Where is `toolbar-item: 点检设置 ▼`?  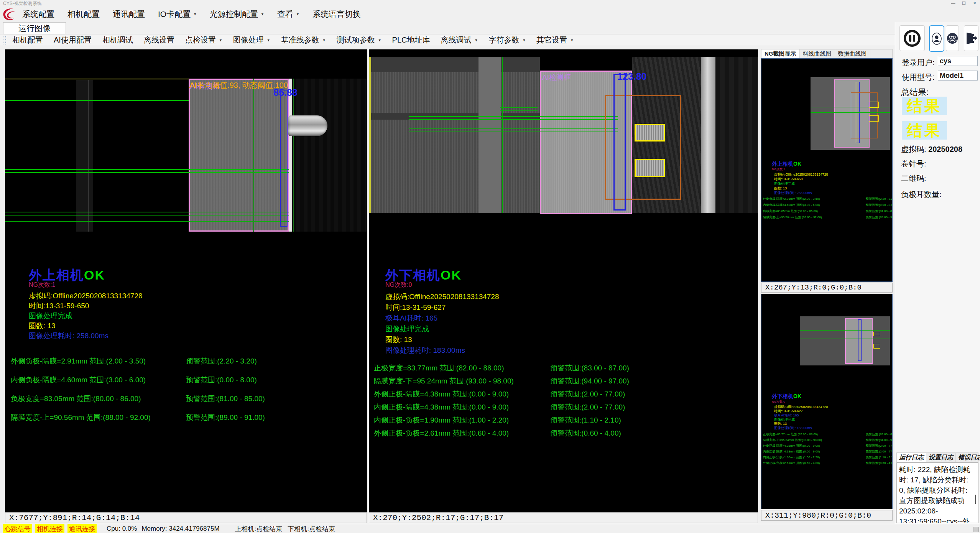
toolbar-item: 点检设置 ▼ is located at coordinates (204, 40).